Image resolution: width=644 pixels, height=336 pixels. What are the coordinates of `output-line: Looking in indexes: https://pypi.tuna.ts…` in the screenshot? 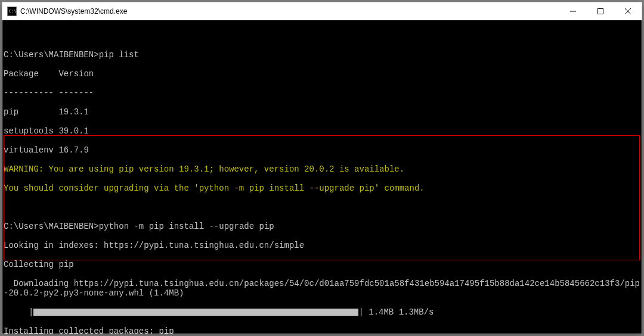 It's located at (323, 245).